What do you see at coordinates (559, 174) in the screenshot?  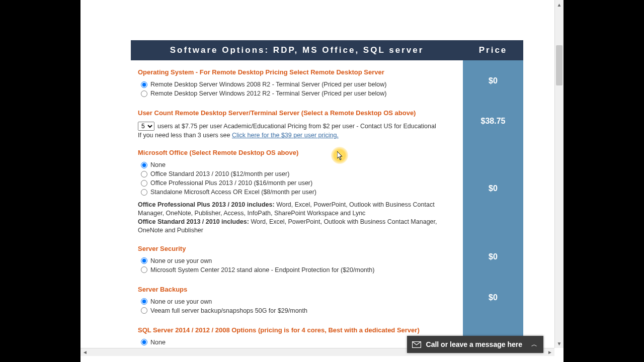 I see `vertical-scrollbar: ▲ ▼` at bounding box center [559, 174].